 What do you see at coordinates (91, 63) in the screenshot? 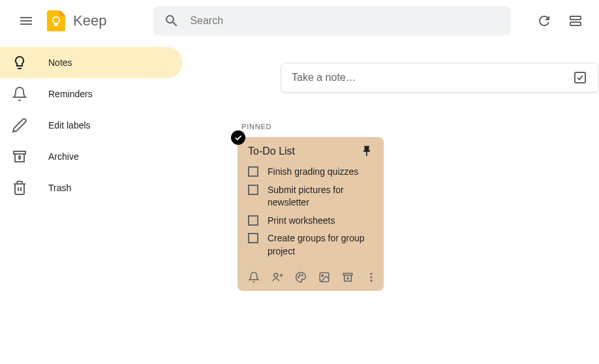
I see `sidebar-item-notes: Notes` at bounding box center [91, 63].